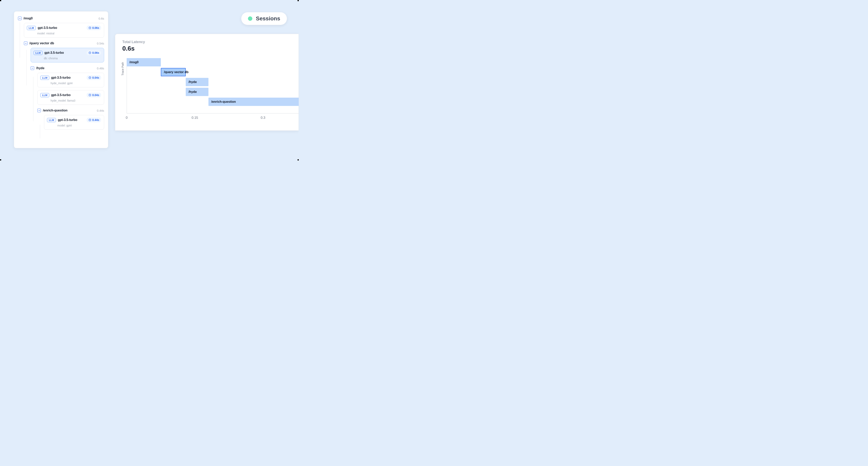 Image resolution: width=868 pixels, height=466 pixels. Describe the element at coordinates (100, 68) in the screenshot. I see `node-time: 0.48s` at that location.